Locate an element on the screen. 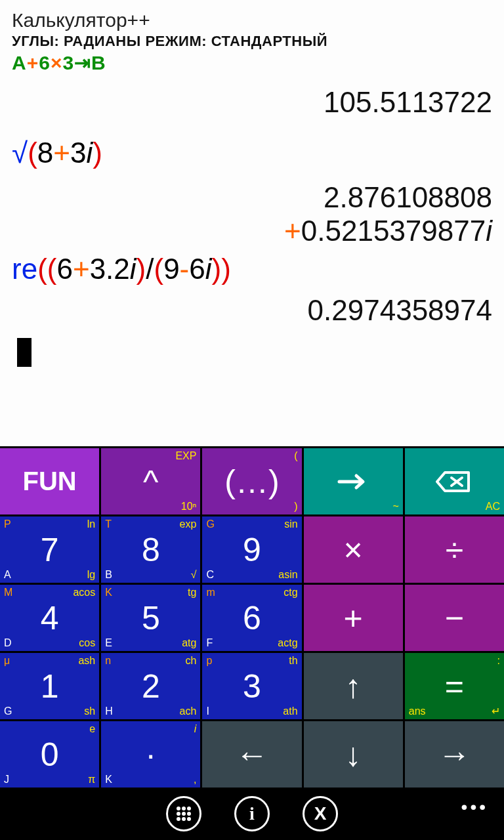 The image size is (504, 840). info-icon: i is located at coordinates (252, 814).